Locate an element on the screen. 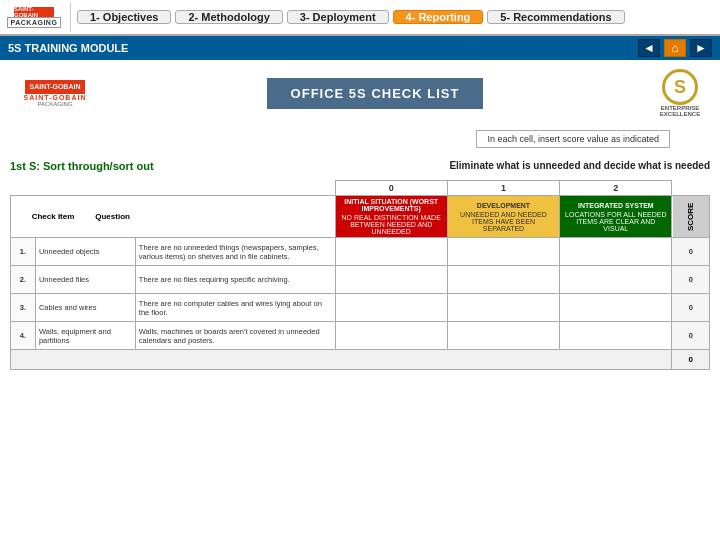 Image resolution: width=720 pixels, height=540 pixels. sub-header-title: 5S TRAINING MODULE is located at coordinates (68, 48).